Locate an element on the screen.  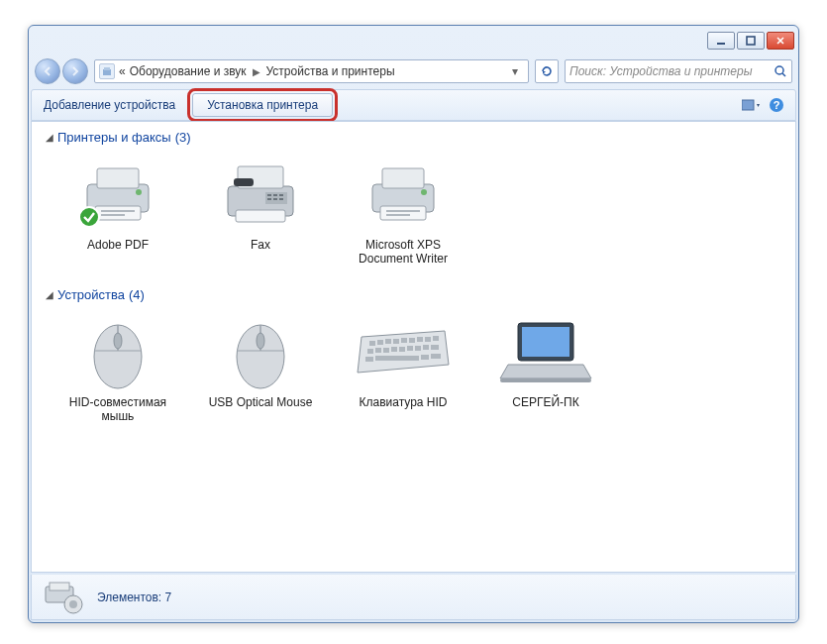
group-count: (4) is located at coordinates (137, 295).